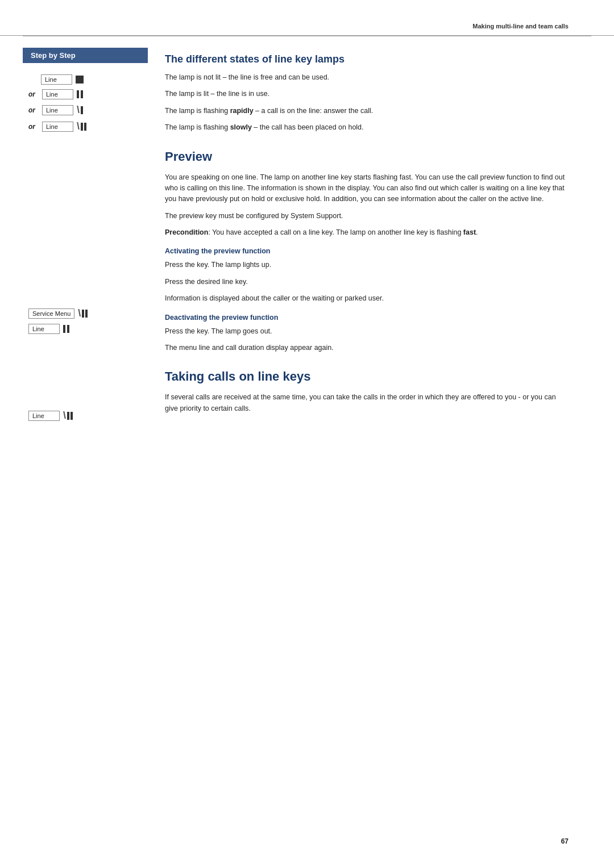 This screenshot has height=868, width=614. I want to click on lamp-state-3-desc: The lamp is flashing rapidly – a call is…, so click(367, 111).